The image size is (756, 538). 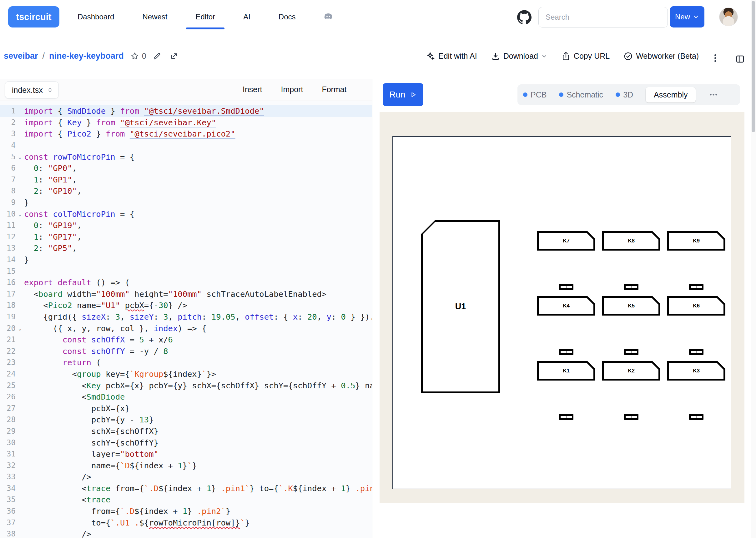 I want to click on code-line: 20⌄ ({ x, y, row, col }, index) => {, so click(x=186, y=328).